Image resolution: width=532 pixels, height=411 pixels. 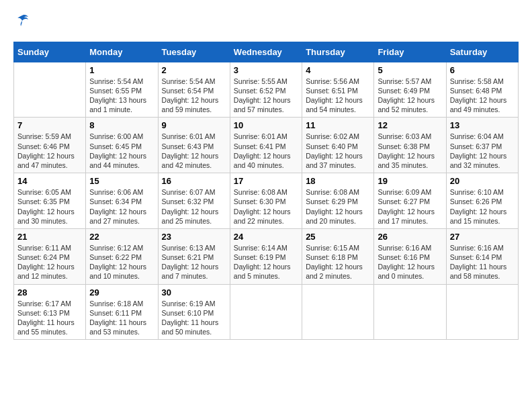 What do you see at coordinates (262, 262) in the screenshot?
I see `cell-content: Sunrise: 6:14 AMSunset: 6:19 PMDaylight:…` at bounding box center [262, 262].